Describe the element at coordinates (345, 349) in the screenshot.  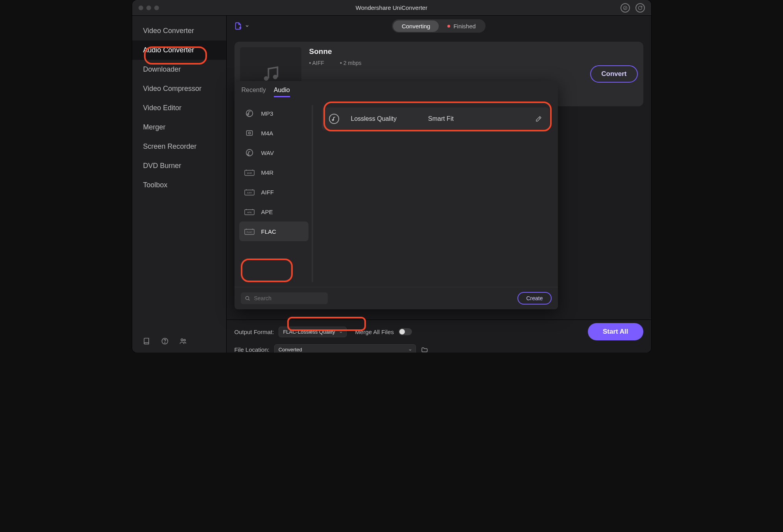
I see `file-location-select: Converted` at that location.